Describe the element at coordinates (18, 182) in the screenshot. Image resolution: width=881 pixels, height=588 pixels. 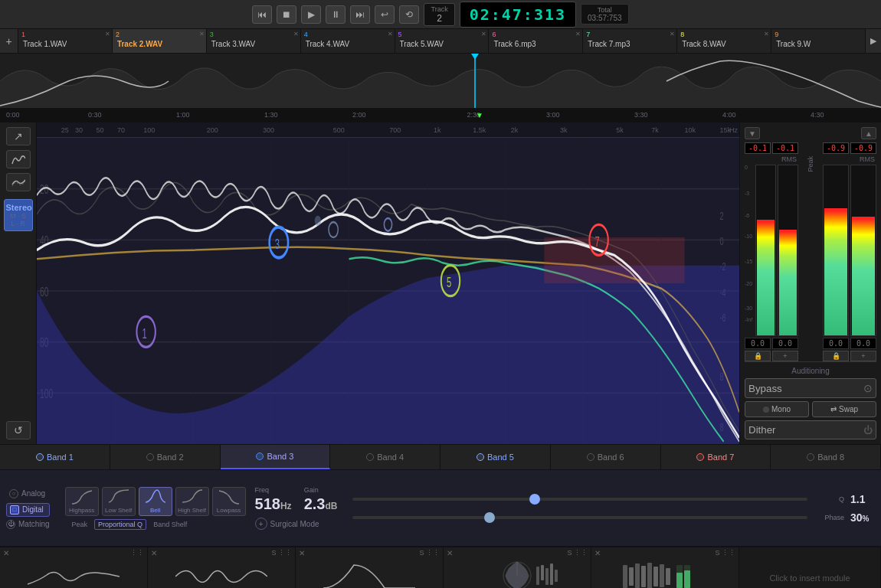
I see `reference-button` at that location.